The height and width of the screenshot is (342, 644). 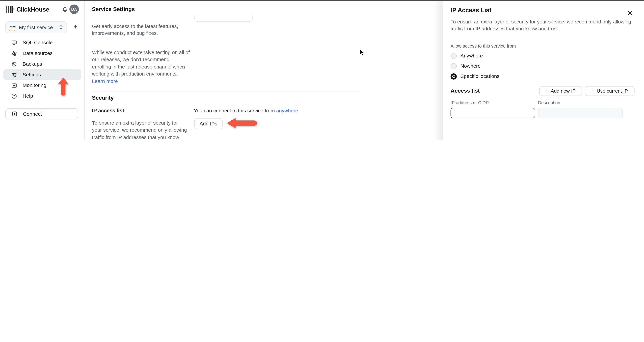 What do you see at coordinates (14, 85) in the screenshot?
I see `monitoring-icon` at bounding box center [14, 85].